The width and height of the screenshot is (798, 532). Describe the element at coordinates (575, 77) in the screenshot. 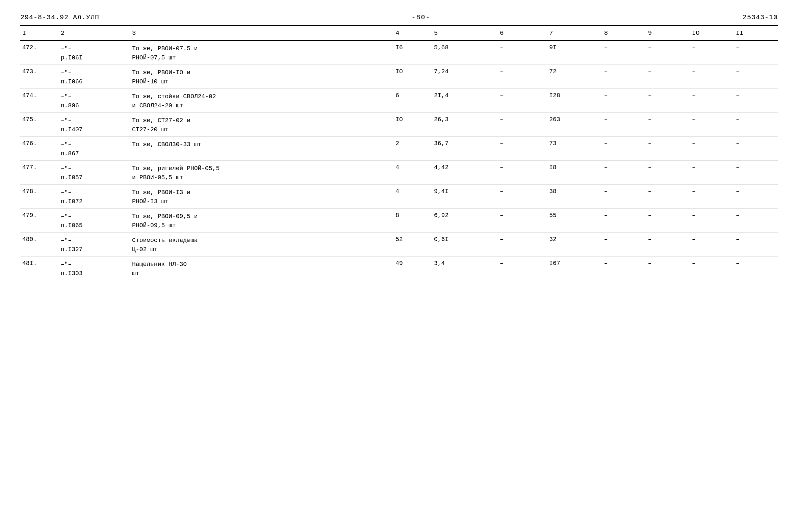

I see `row-total: 72` at that location.